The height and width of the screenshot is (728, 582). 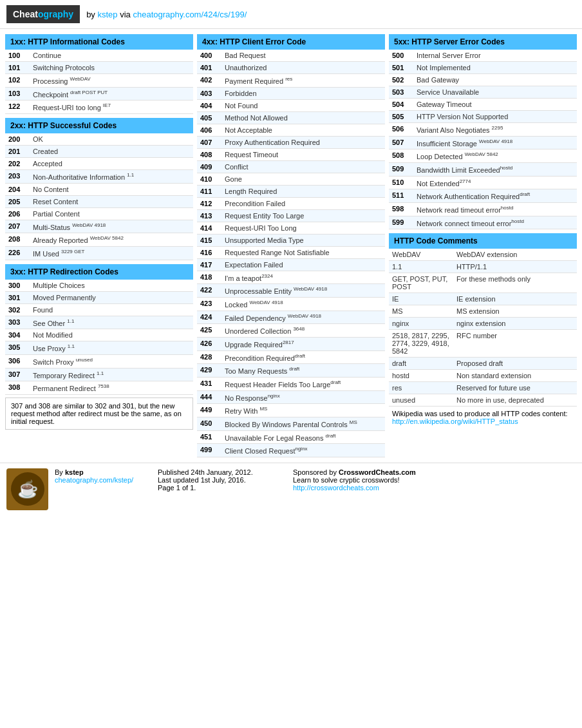 What do you see at coordinates (99, 68) in the screenshot?
I see `table-row: 101Switching Protocols` at bounding box center [99, 68].